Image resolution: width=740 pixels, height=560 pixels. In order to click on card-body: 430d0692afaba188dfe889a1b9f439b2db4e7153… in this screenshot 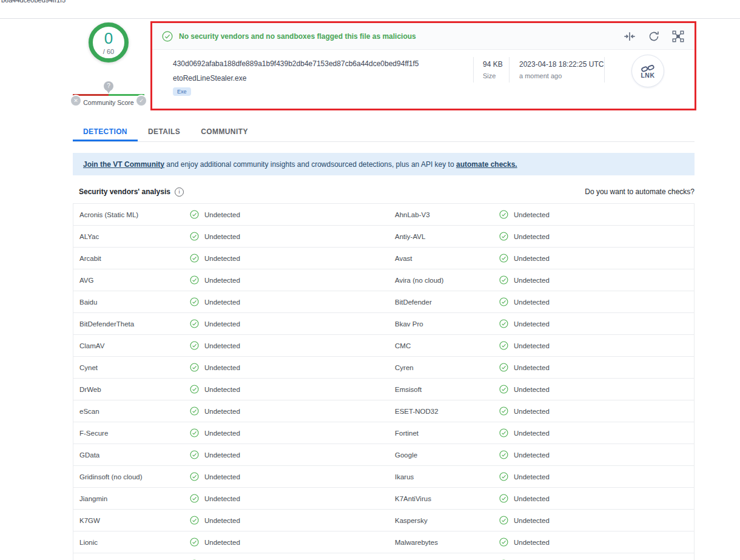, I will do `click(423, 78)`.